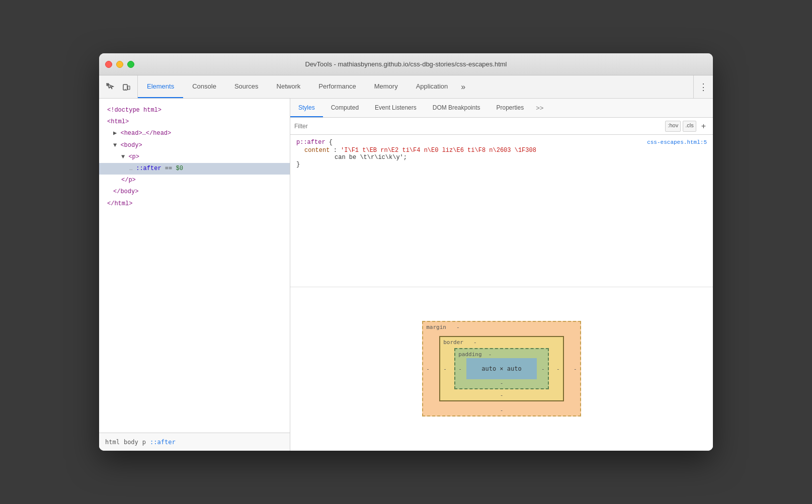  Describe the element at coordinates (463, 87) in the screenshot. I see `more-tabs-button: »` at that location.